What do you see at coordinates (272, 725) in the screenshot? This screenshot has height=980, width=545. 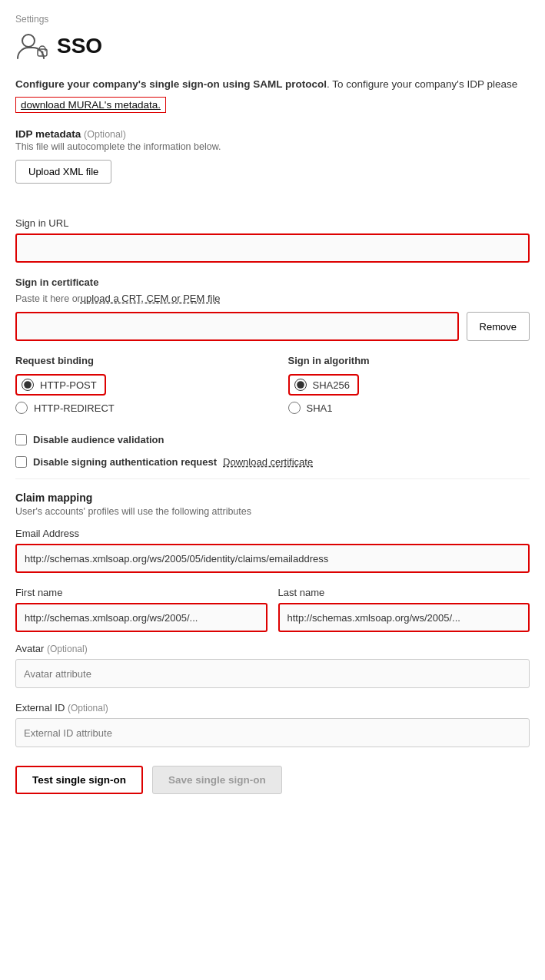 I see `external-id-field-group: External ID (Optional)` at bounding box center [272, 725].